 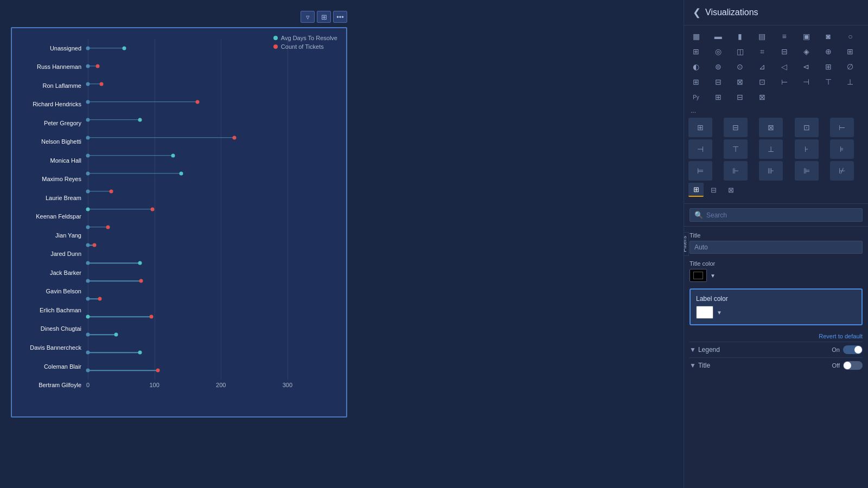 I want to click on title-toggle, so click(x=853, y=365).